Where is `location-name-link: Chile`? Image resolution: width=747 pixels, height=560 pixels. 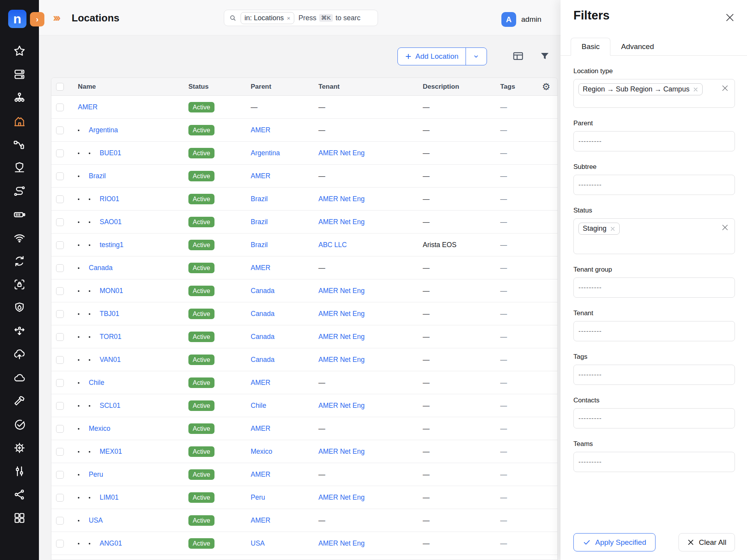
location-name-link: Chile is located at coordinates (97, 383).